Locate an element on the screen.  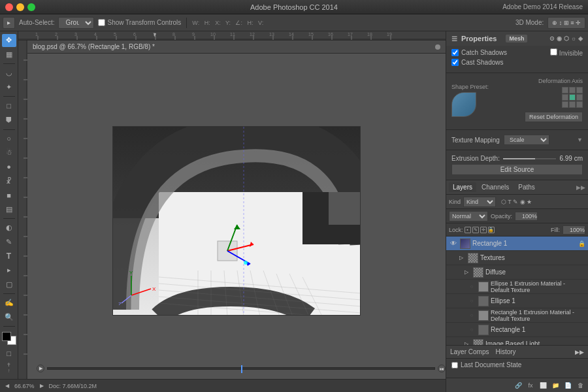
history-brush-tool: ☧ is located at coordinates (9, 181).